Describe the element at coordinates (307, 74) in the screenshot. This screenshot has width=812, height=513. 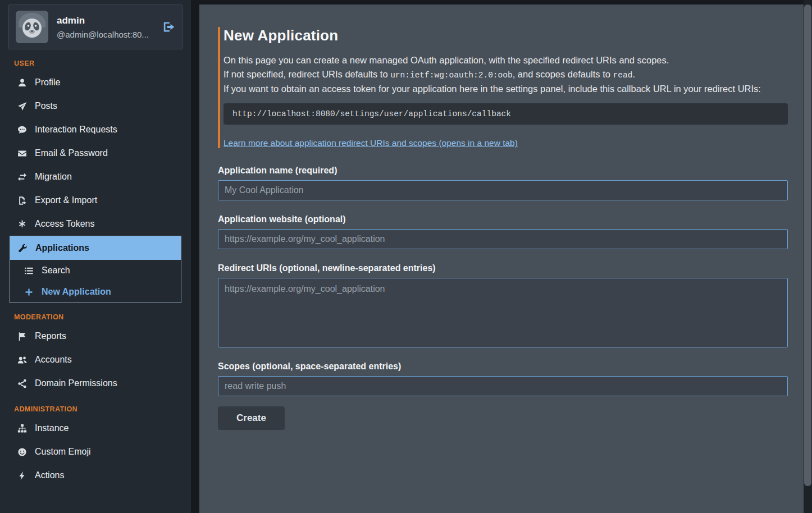
I see `intro-line2-prefix: If not specified, redirect URIs defaults…` at that location.